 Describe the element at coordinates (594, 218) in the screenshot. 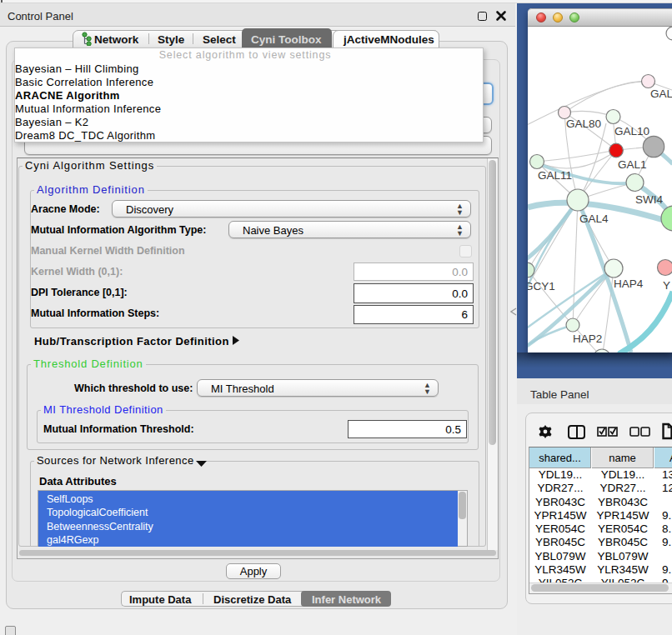

I see `svg-text: GAL4` at that location.